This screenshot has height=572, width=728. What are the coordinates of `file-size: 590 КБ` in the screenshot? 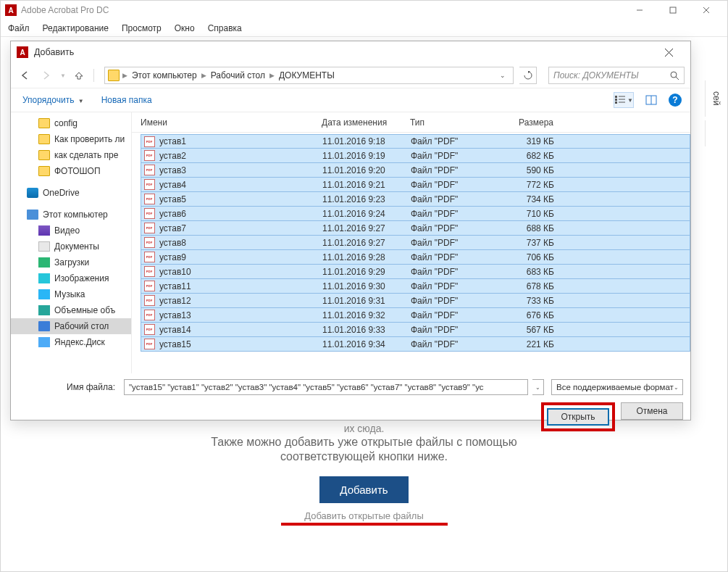 It's located at (529, 170).